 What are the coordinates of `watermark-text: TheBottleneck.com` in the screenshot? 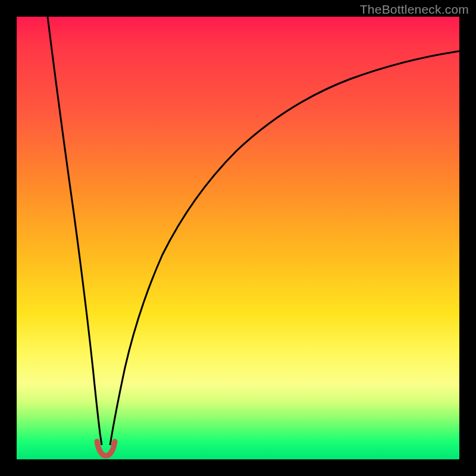 It's located at (414, 10).